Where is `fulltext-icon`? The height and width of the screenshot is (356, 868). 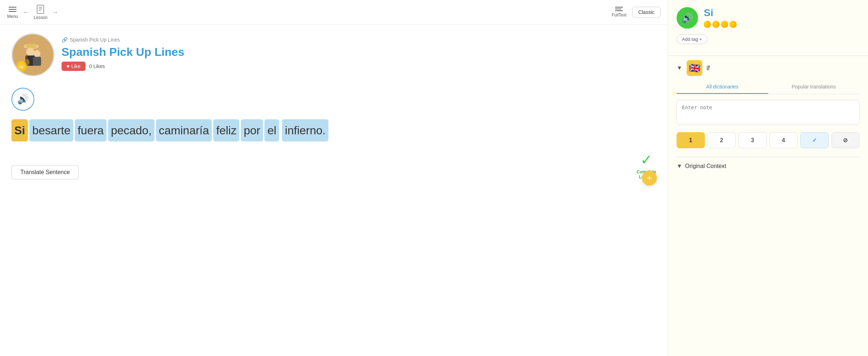
fulltext-icon is located at coordinates (619, 9).